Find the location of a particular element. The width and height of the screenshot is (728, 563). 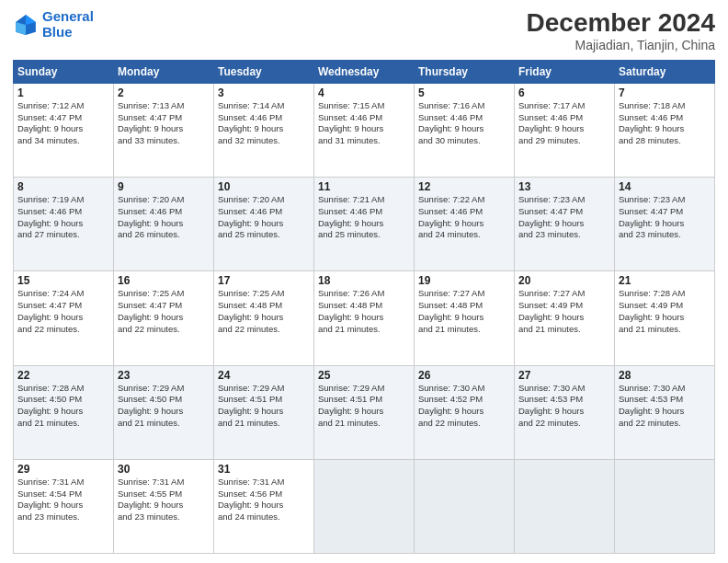

day-number: 3 is located at coordinates (264, 93).